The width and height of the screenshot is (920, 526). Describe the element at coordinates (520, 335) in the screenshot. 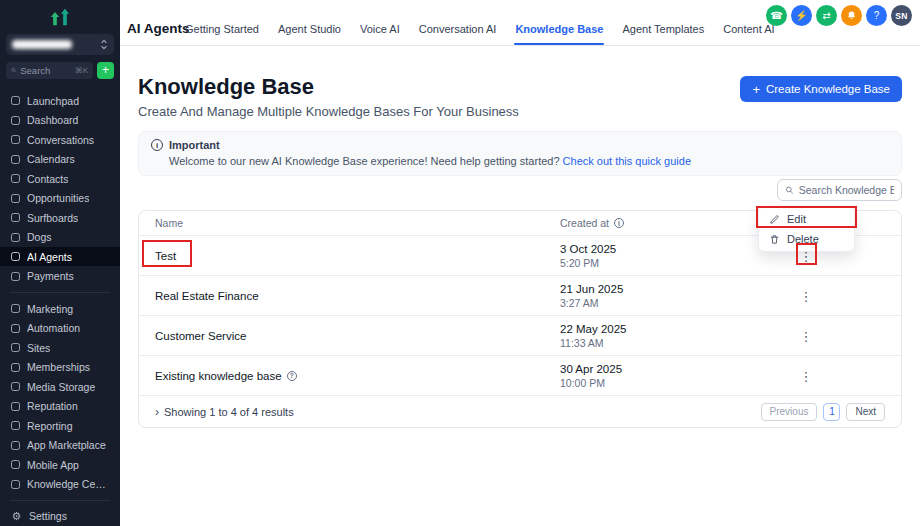

I see `table-row-customer-service: Customer Service 22 May 2025 11:33 AM ⋮` at that location.